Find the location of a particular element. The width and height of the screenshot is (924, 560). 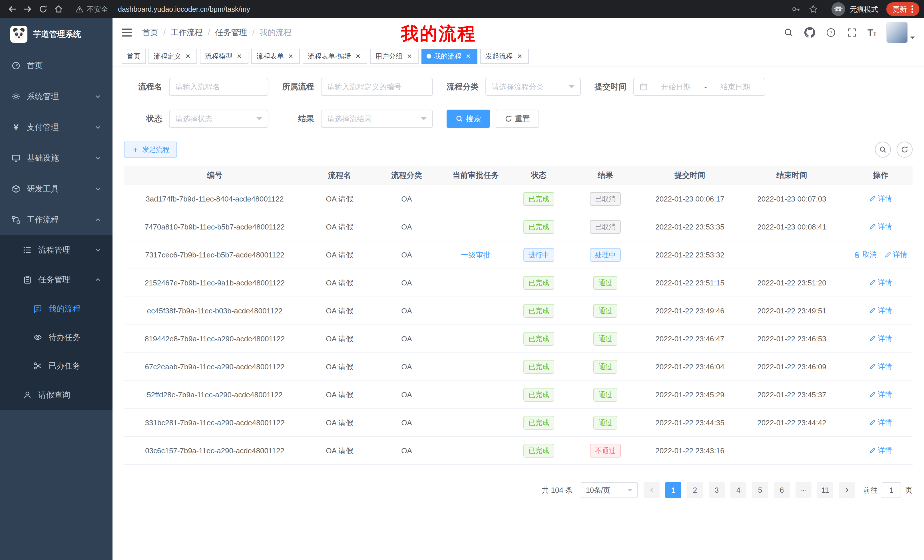

status-select: 请选择状态 is located at coordinates (219, 118).